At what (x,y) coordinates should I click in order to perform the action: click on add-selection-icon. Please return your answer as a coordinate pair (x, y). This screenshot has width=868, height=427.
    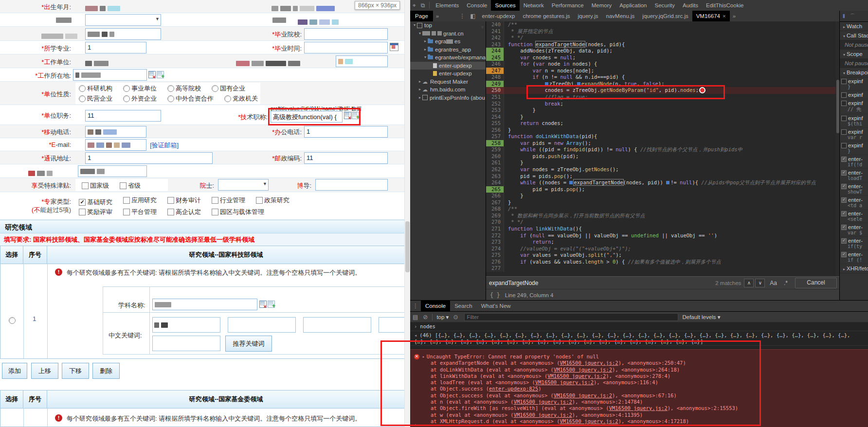
    Looking at the image, I should click on (161, 75).